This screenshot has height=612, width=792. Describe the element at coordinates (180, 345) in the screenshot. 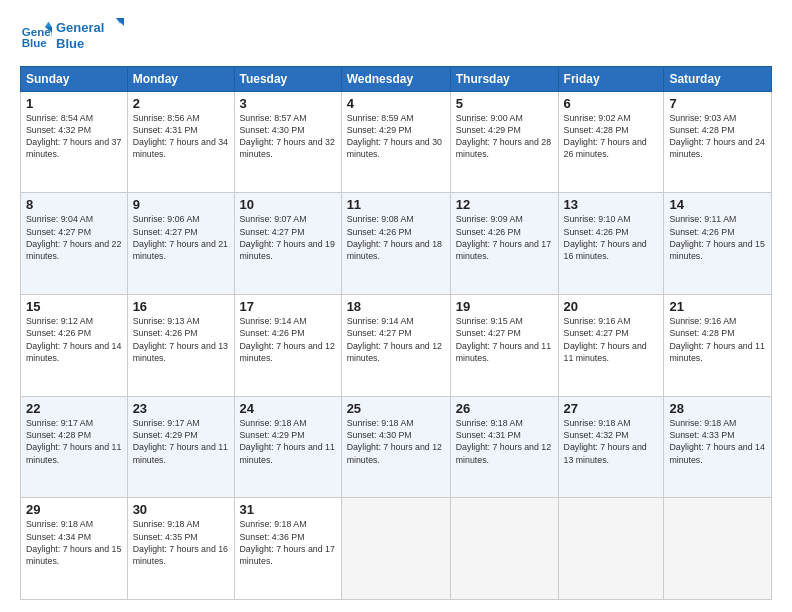

I see `calendar-cell: 16Sunrise: 9:13 AMSunset: 4:26 PMDayligh…` at that location.